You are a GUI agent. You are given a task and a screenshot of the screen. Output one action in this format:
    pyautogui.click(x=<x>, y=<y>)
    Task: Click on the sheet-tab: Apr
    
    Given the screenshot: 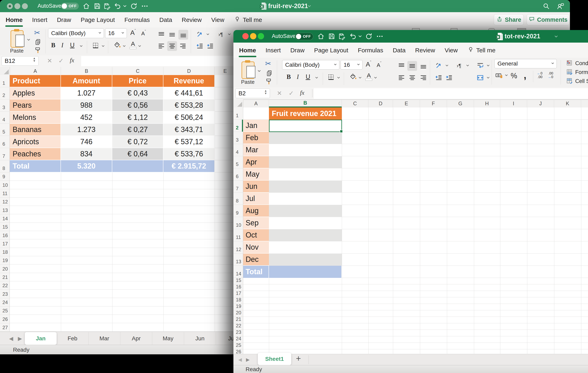 What is the action you would take?
    pyautogui.click(x=136, y=338)
    